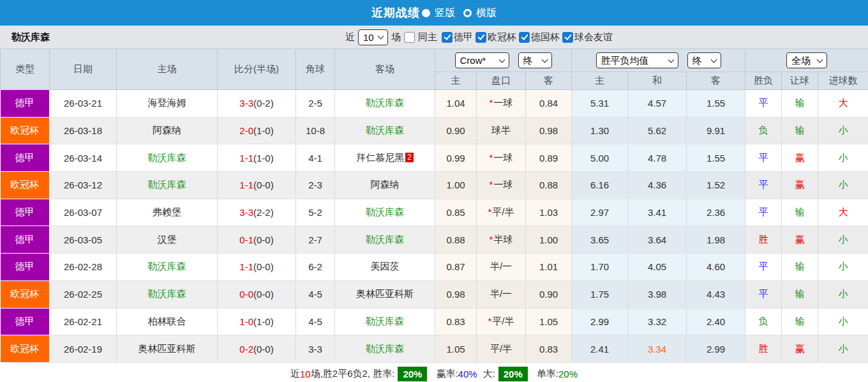 Image resolution: width=868 pixels, height=382 pixels. I want to click on avg-home: 2.41, so click(600, 349).